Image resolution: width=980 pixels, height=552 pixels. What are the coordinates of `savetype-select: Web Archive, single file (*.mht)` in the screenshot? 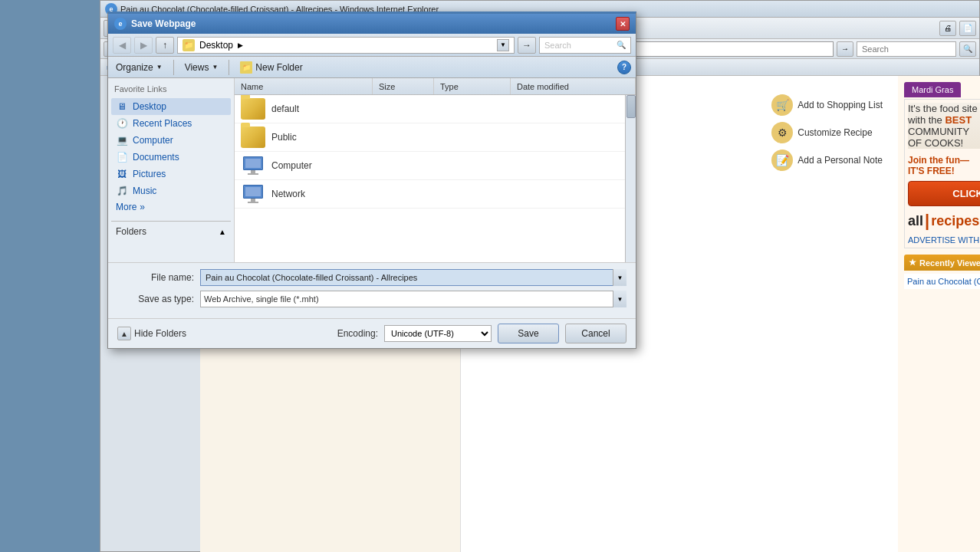 It's located at (413, 299).